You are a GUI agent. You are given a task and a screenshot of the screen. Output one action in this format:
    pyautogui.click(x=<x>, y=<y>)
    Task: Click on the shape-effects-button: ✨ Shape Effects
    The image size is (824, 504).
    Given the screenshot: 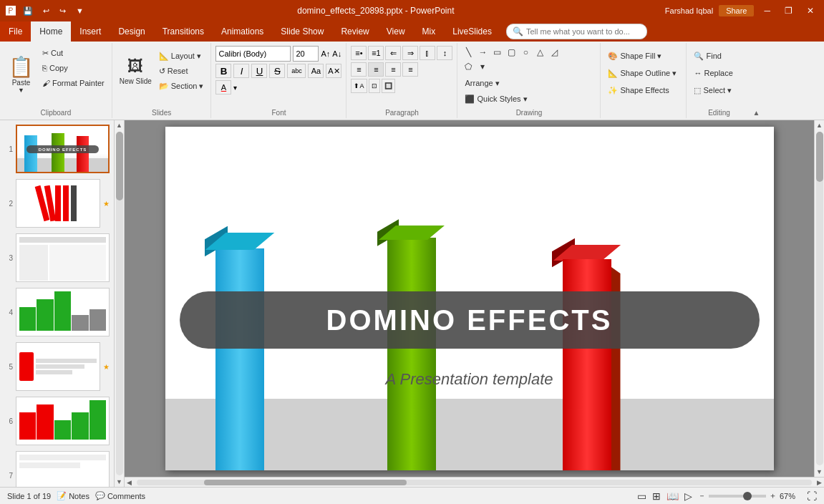 What is the action you would take?
    pyautogui.click(x=639, y=90)
    